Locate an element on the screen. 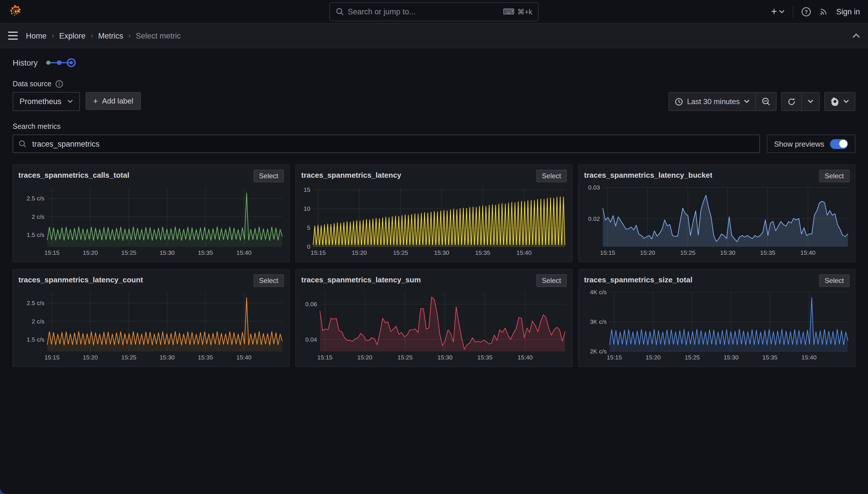 The width and height of the screenshot is (868, 494). breadcrumb-home: Home is located at coordinates (36, 36).